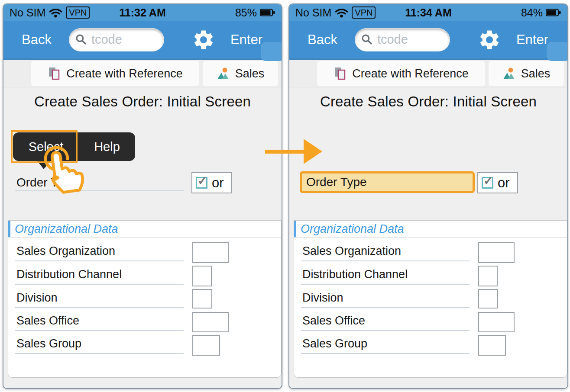 The width and height of the screenshot is (570, 392). What do you see at coordinates (337, 182) in the screenshot?
I see `order-type-label: Order Type` at bounding box center [337, 182].